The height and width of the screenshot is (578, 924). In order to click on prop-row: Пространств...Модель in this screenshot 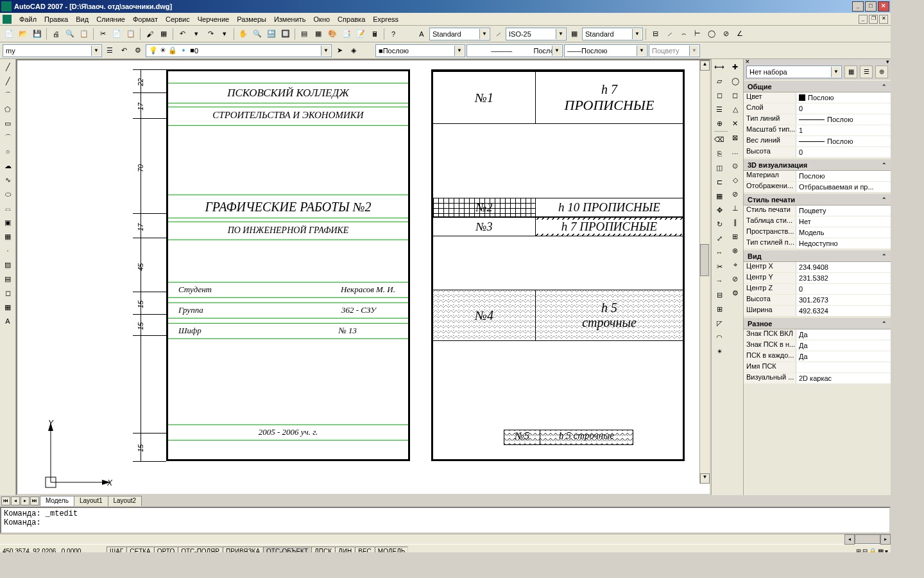, I will do `click(817, 232)`.